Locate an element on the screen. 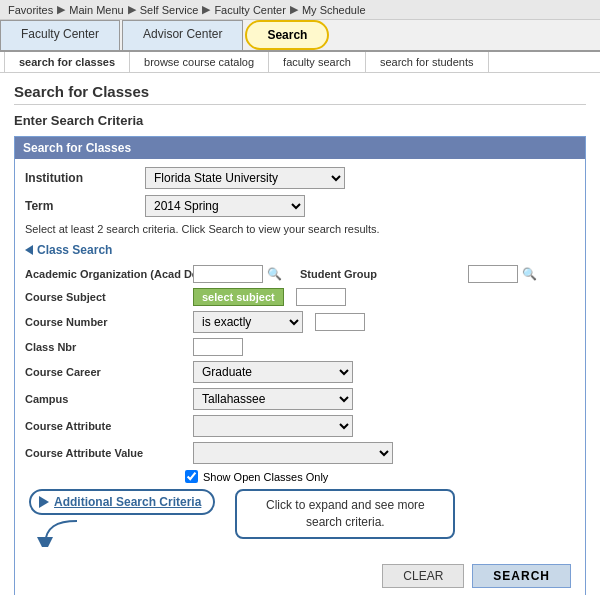 Image resolution: width=600 pixels, height=595 pixels. class-nbr-input is located at coordinates (218, 347).